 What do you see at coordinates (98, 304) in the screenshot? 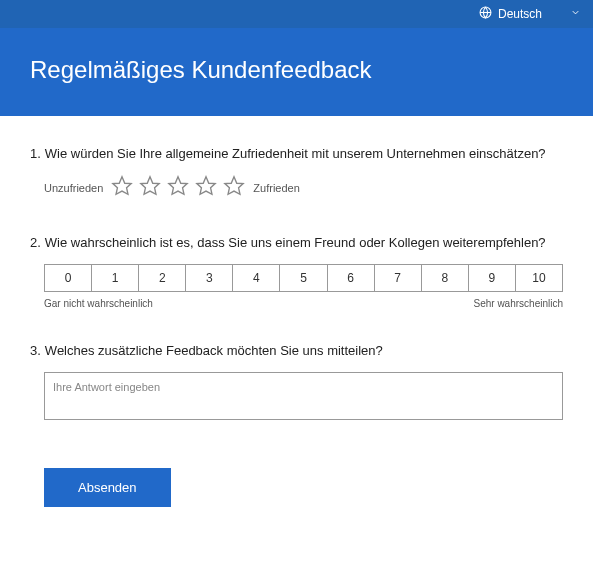
I see `nps-label-low: Gar nicht wahrscheinlich` at bounding box center [98, 304].